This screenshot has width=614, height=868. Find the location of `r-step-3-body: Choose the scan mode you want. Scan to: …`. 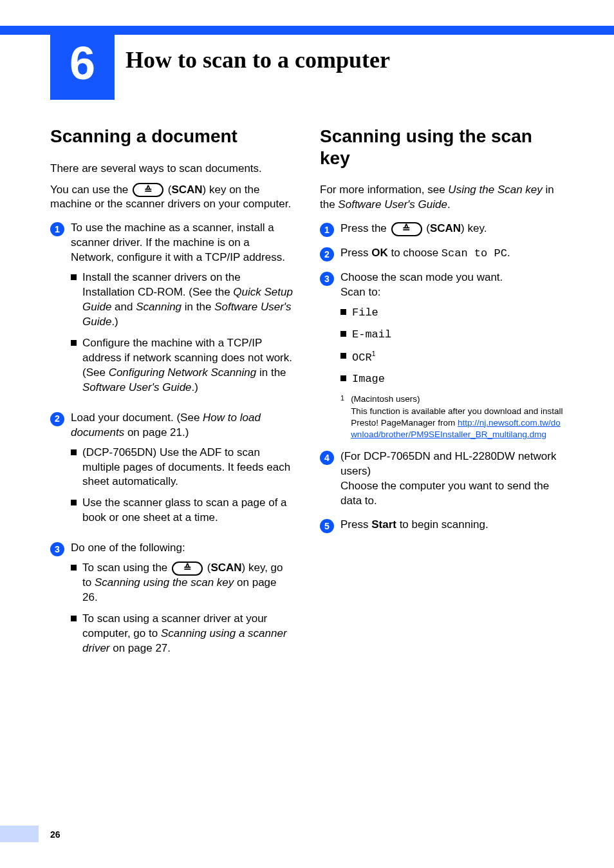

r-step-3-body: Choose the scan mode you want. Scan to: … is located at coordinates (452, 355).